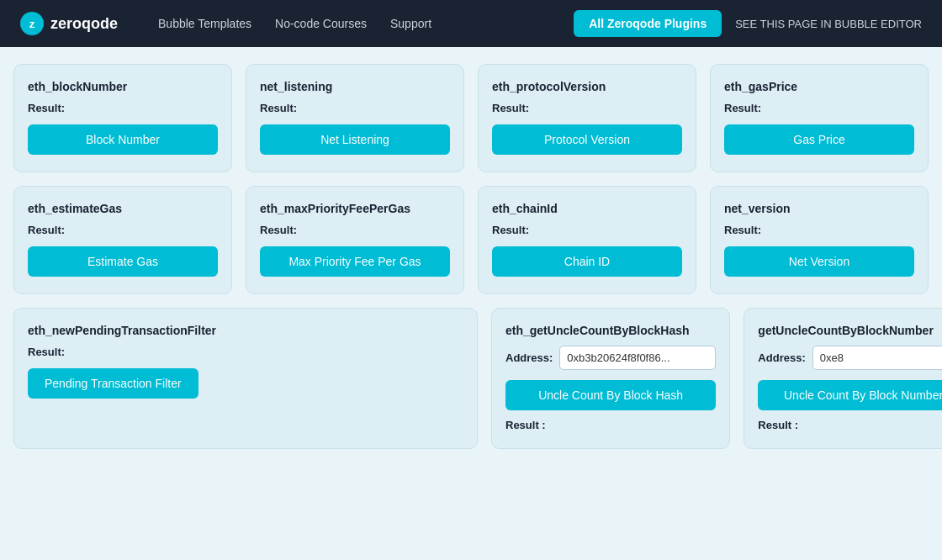 The width and height of the screenshot is (942, 560). Describe the element at coordinates (819, 209) in the screenshot. I see `card-title: net_version` at that location.